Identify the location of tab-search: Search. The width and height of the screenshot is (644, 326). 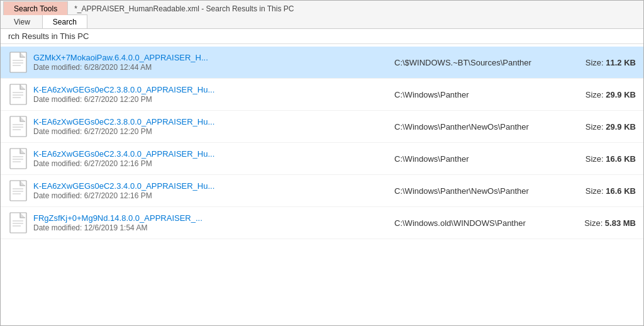
(65, 21).